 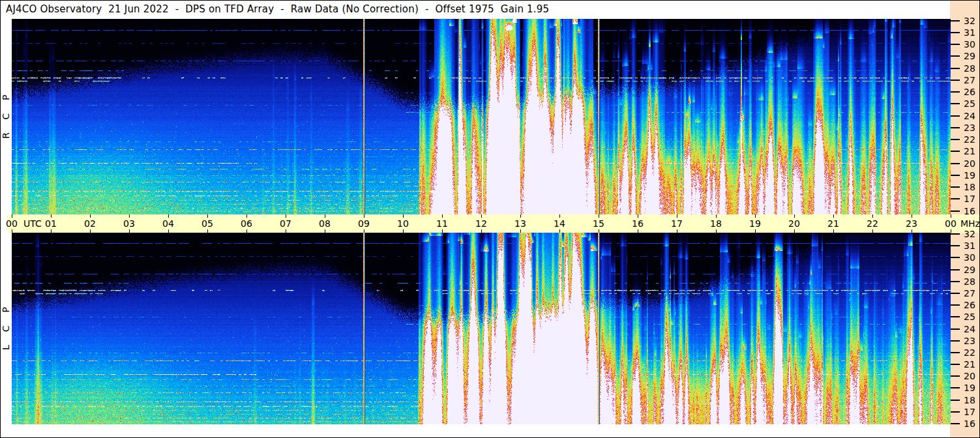 I want to click on hour-label: 21, so click(x=833, y=224).